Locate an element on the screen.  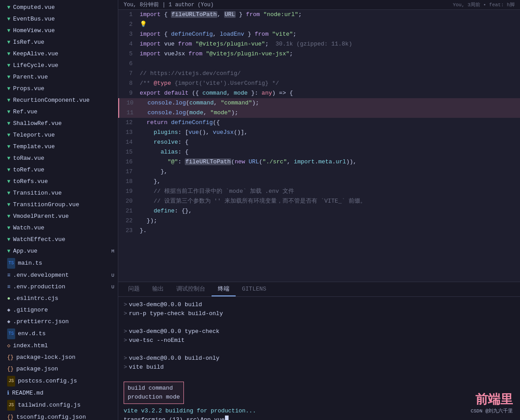
sidebar-item-watch: ▼ Watch.vue is located at coordinates (59, 228).